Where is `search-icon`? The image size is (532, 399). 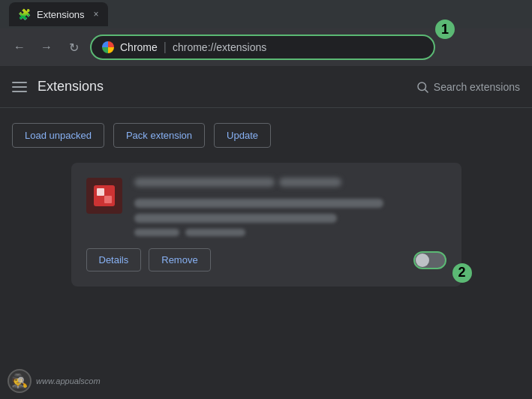 search-icon is located at coordinates (422, 87).